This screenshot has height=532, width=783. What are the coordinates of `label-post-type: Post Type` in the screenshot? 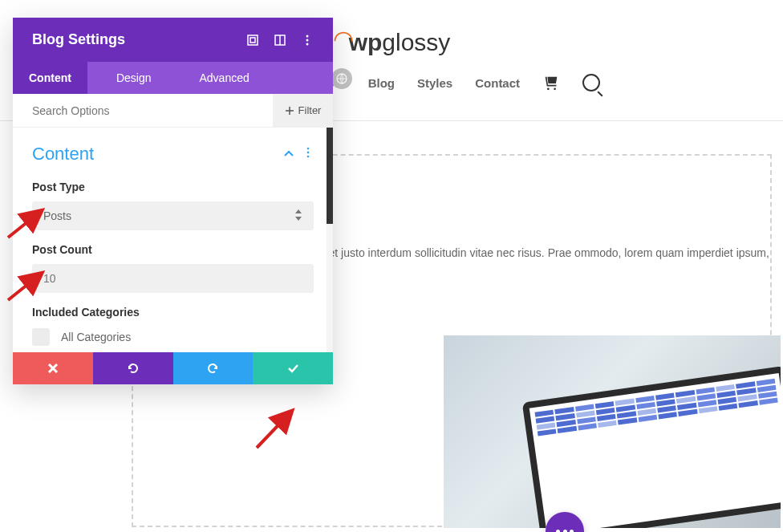 It's located at (173, 187).